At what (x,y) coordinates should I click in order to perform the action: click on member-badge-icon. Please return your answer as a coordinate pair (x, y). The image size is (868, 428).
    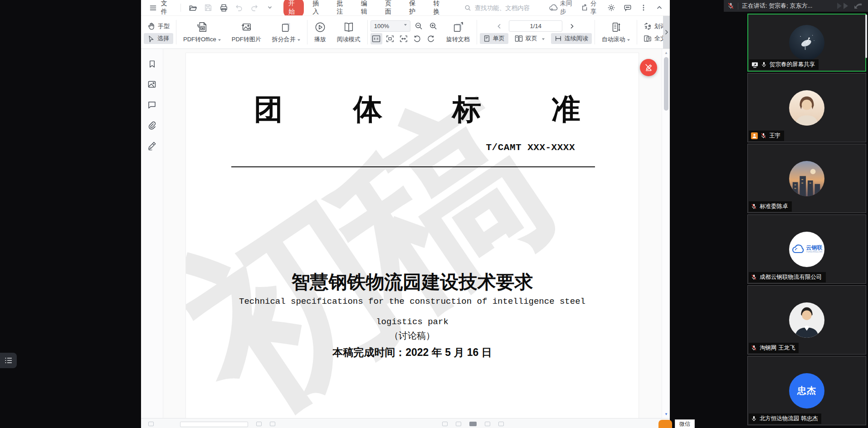
    Looking at the image, I should click on (755, 136).